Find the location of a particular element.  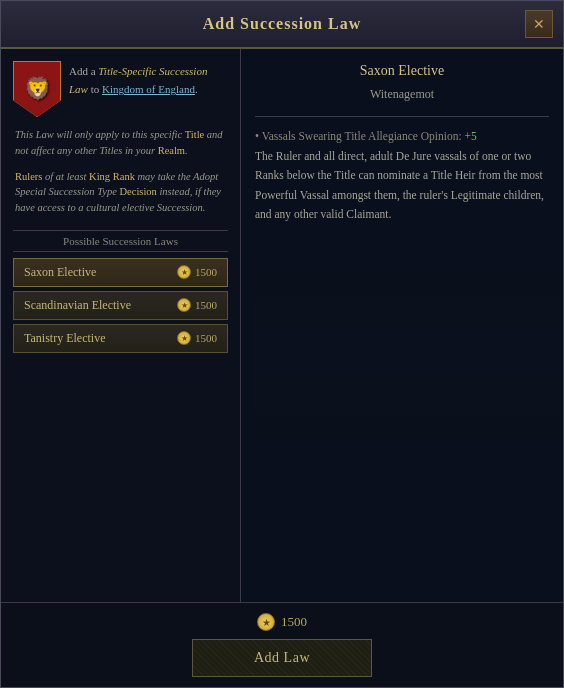

add-law-button: Add Law is located at coordinates (282, 658).